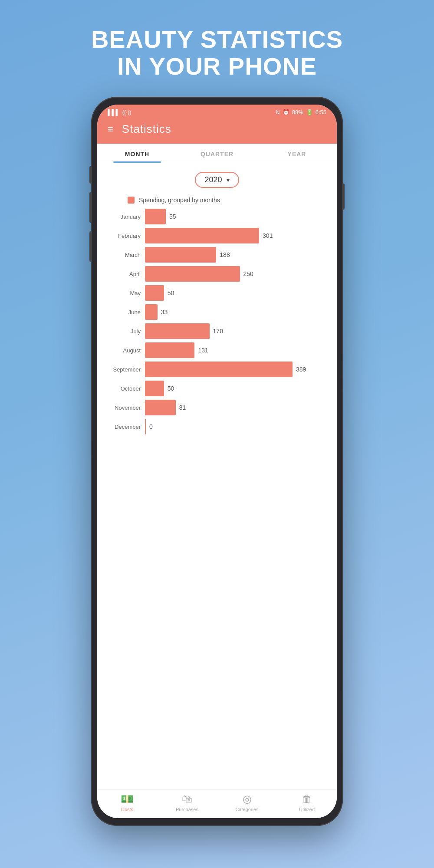  What do you see at coordinates (125, 274) in the screenshot?
I see `bar-month-label: April` at bounding box center [125, 274].